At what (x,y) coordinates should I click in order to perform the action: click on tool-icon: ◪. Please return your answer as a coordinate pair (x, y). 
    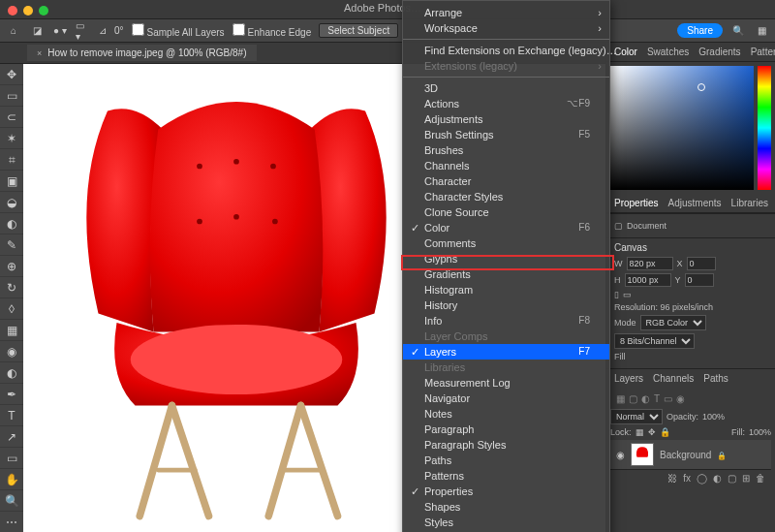
    Looking at the image, I should click on (37, 31).